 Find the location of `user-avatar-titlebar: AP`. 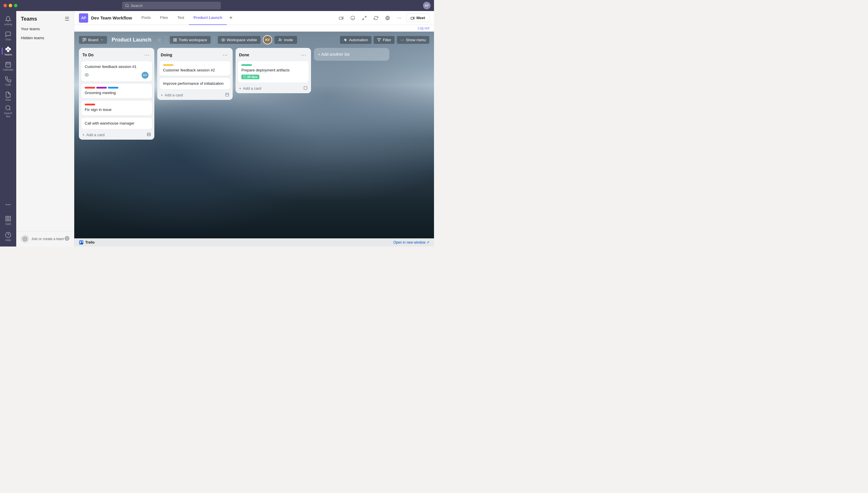

user-avatar-titlebar: AP is located at coordinates (427, 5).